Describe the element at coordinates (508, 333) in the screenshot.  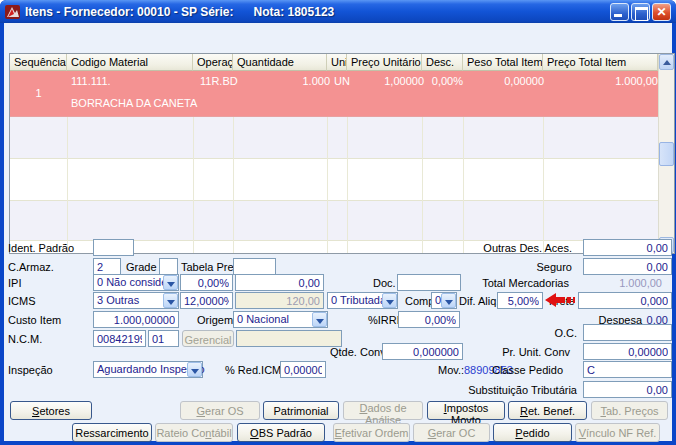
I see `oc-label: O.C.` at that location.